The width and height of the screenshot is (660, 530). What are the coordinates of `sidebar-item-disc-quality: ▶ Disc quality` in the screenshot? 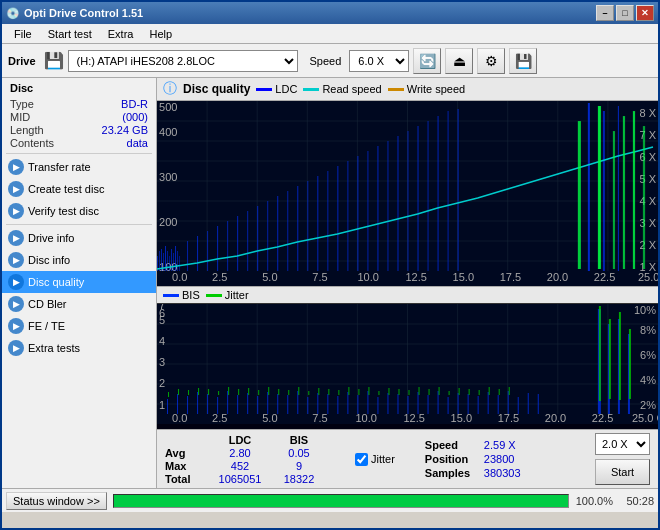 It's located at (79, 282).